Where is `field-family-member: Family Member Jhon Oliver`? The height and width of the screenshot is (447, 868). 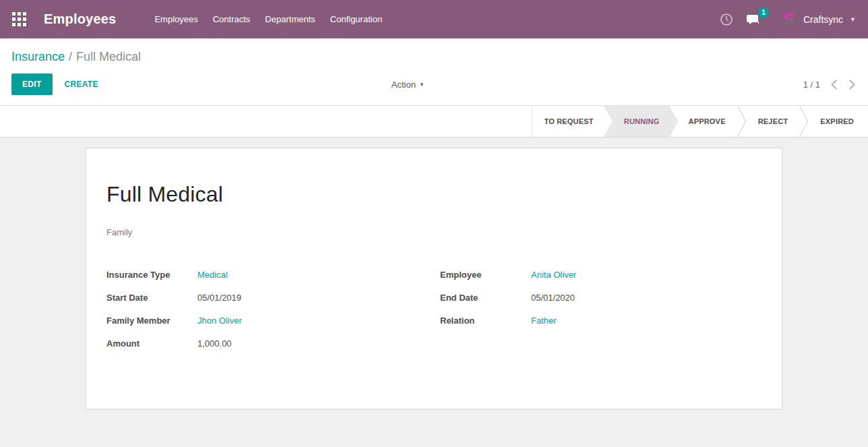 field-family-member: Family Member Jhon Oliver is located at coordinates (274, 322).